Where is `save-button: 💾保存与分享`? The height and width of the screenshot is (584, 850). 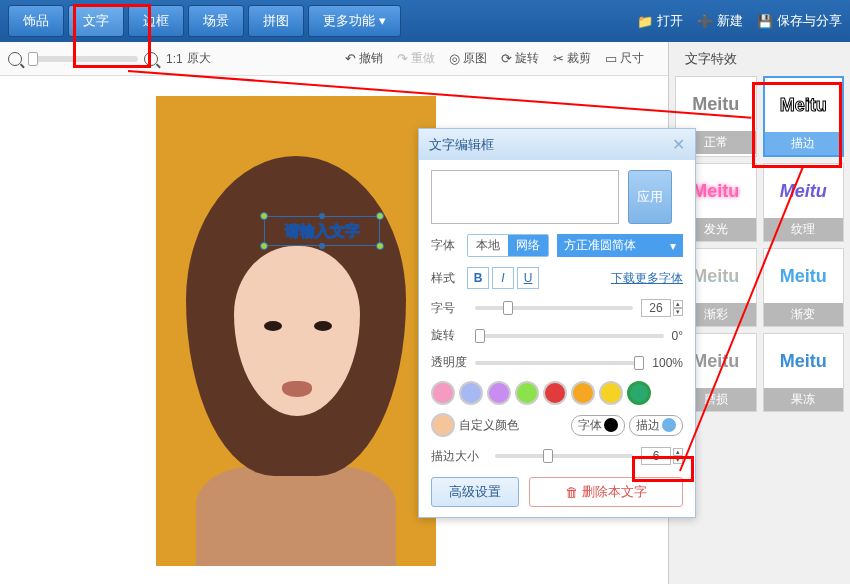 save-button: 💾保存与分享 is located at coordinates (800, 21).